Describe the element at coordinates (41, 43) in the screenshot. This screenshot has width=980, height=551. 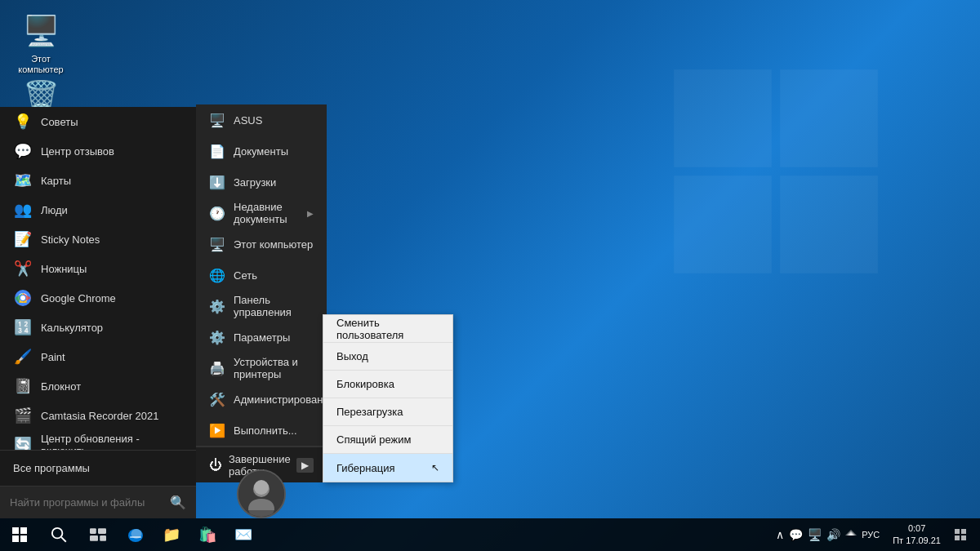
I see `desktop-icon-computer: 🖥️ Этоткомпьютер` at that location.